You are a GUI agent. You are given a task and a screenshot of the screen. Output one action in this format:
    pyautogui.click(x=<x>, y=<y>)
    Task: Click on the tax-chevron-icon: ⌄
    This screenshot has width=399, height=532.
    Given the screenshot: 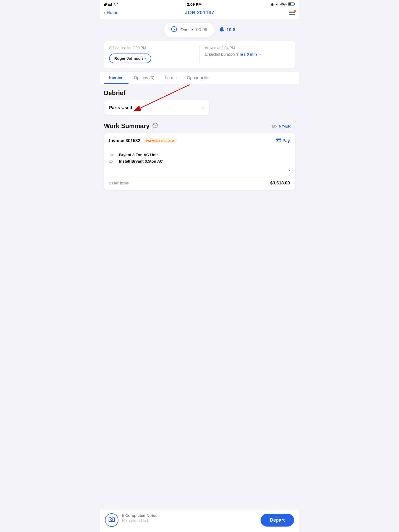 What is the action you would take?
    pyautogui.click(x=294, y=126)
    